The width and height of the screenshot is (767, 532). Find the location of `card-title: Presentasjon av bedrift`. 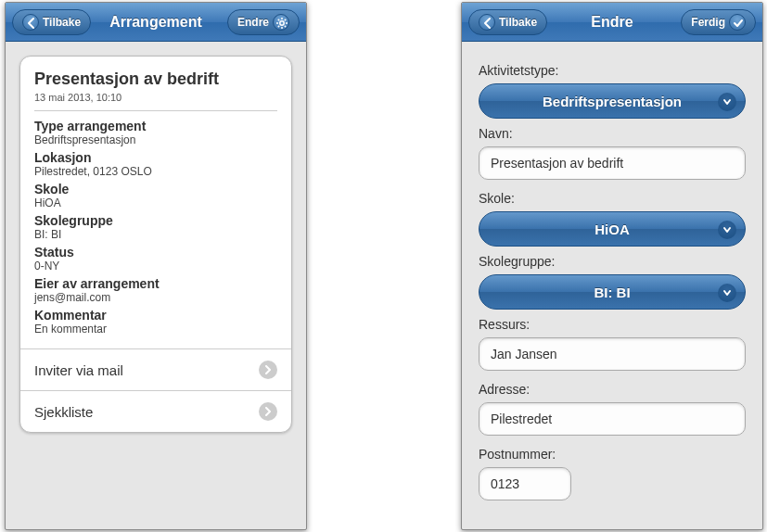

card-title: Presentasjon av bedrift is located at coordinates (156, 80).